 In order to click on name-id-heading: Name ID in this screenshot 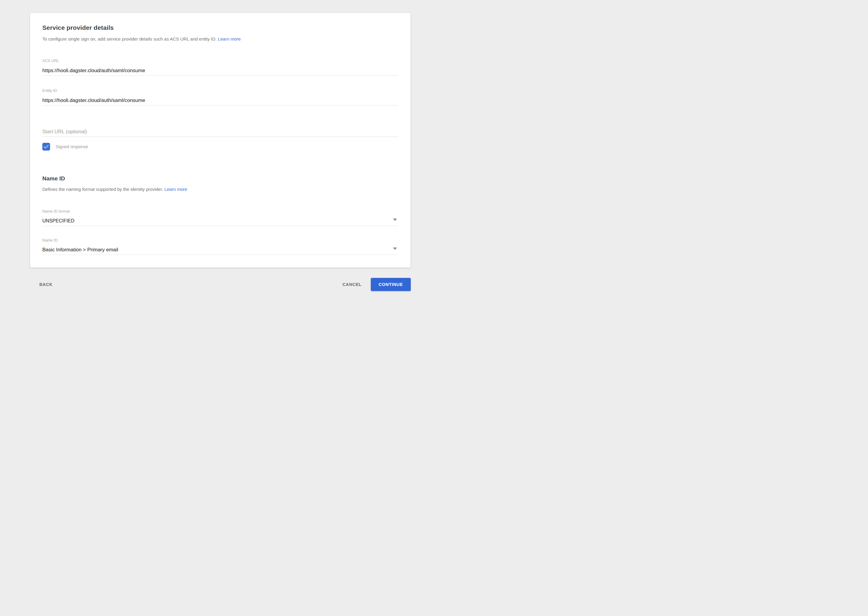, I will do `click(220, 178)`.